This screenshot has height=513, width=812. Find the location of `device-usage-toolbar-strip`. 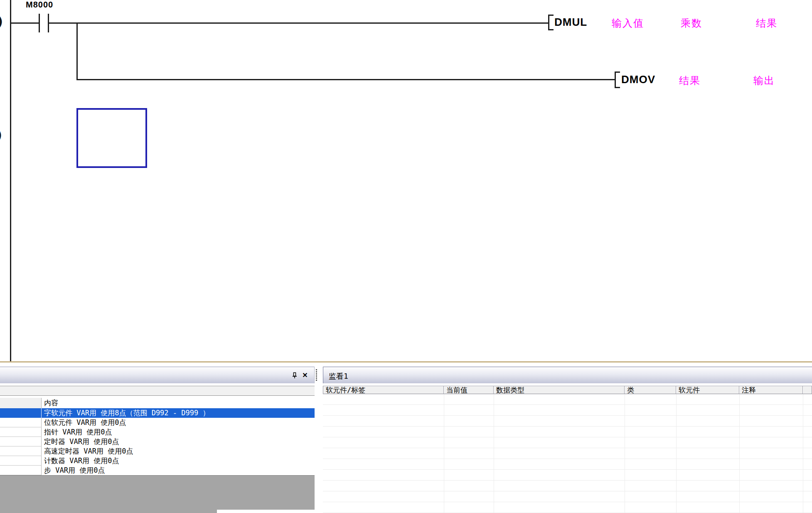

device-usage-toolbar-strip is located at coordinates (157, 391).